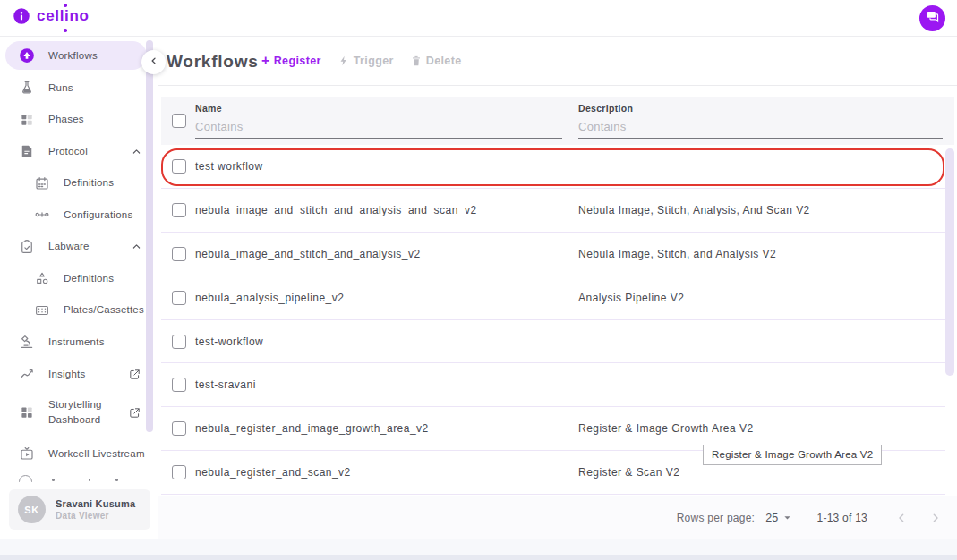 This screenshot has height=560, width=957. Describe the element at coordinates (54, 479) in the screenshot. I see `partial-text-fragment` at that location.